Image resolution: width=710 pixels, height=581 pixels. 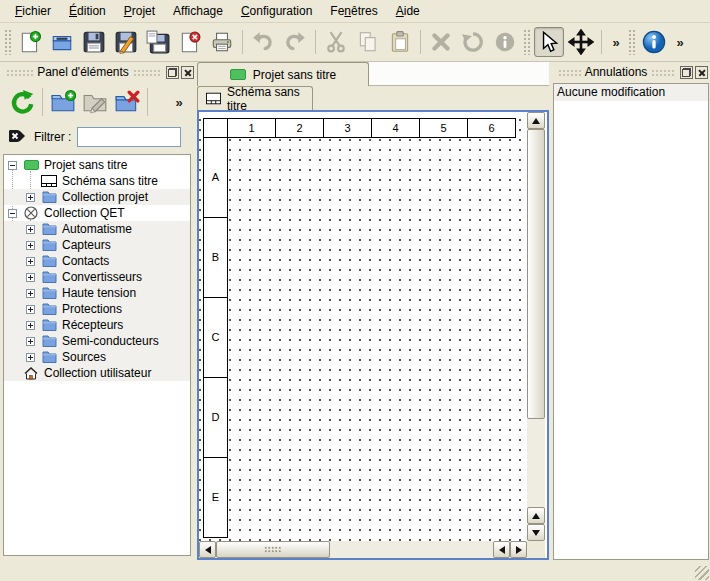 What do you see at coordinates (158, 42) in the screenshot?
I see `save-all-button` at bounding box center [158, 42].